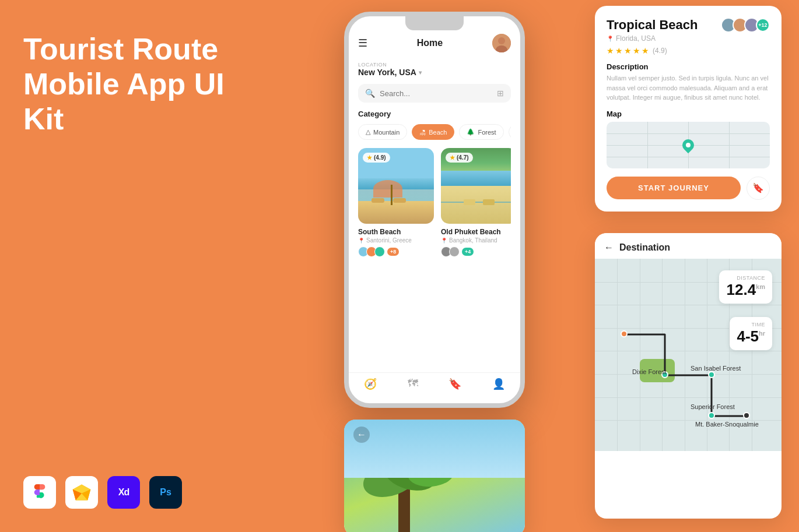 This screenshot has width=799, height=532. Describe the element at coordinates (434, 449) in the screenshot. I see `sky` at that location.